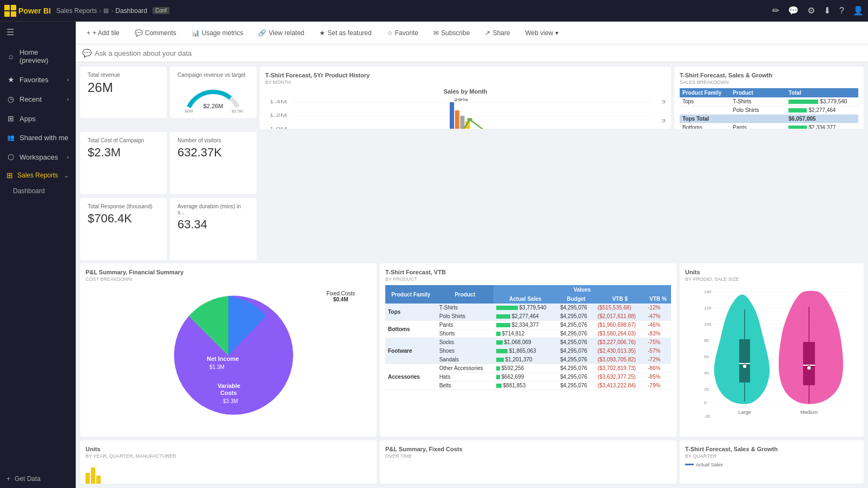 This screenshot has height=488, width=868. What do you see at coordinates (497, 33) in the screenshot?
I see `share-button: ↗ Share` at bounding box center [497, 33].